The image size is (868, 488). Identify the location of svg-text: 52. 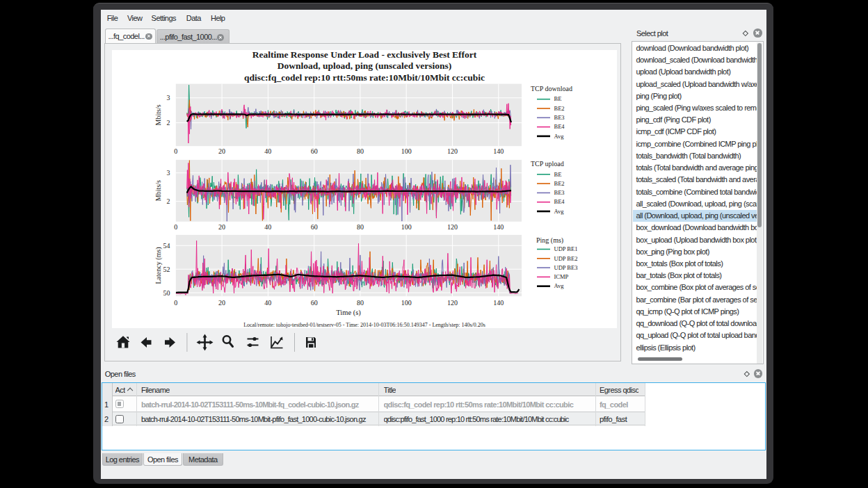
(167, 268).